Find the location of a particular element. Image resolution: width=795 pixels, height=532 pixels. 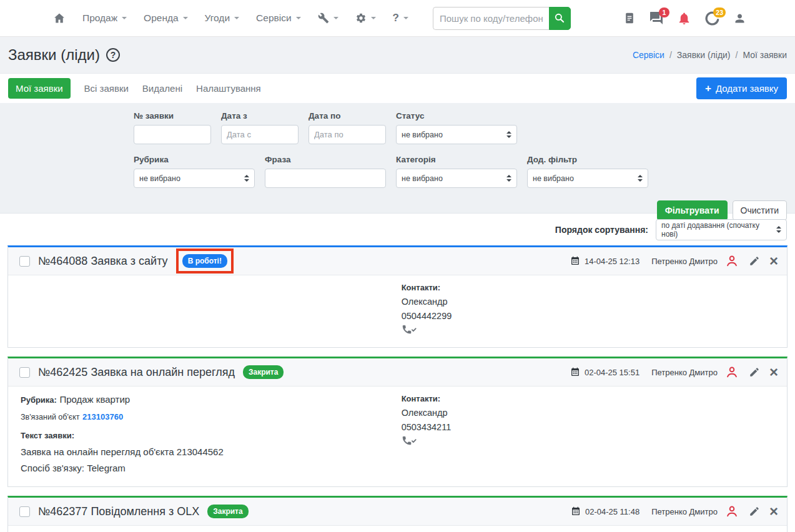

tools-menu is located at coordinates (328, 18).